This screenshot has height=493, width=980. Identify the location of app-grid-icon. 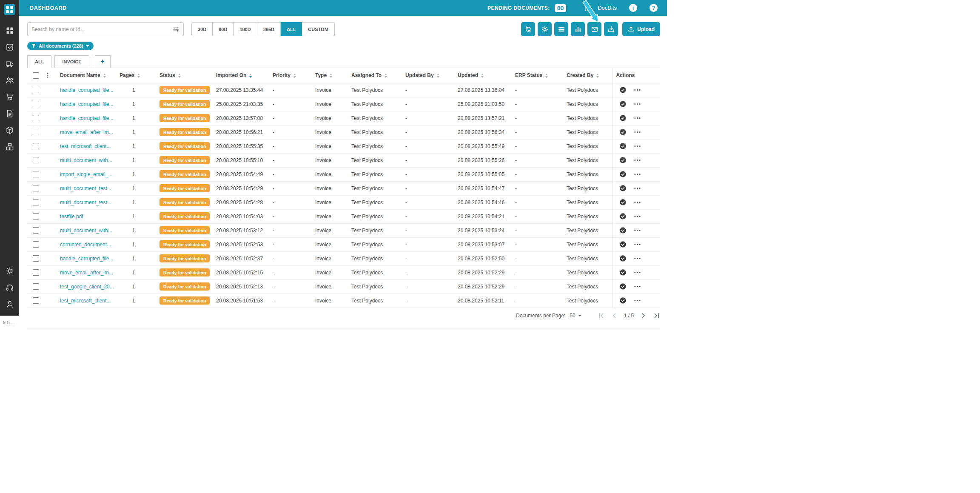
(588, 8).